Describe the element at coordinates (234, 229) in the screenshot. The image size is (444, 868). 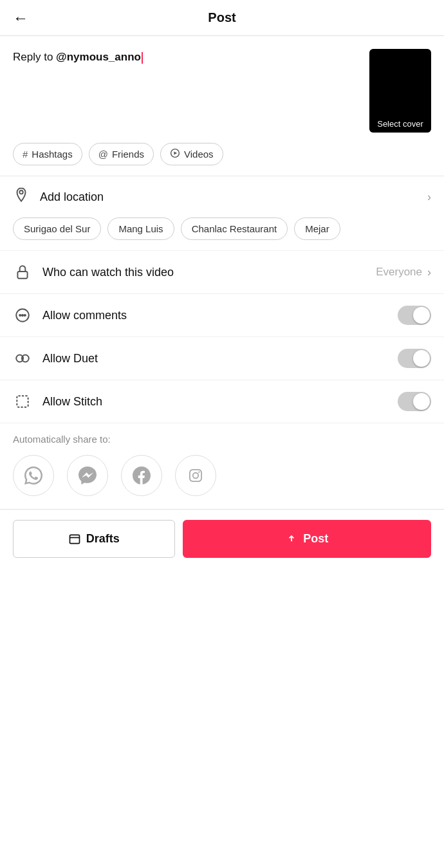
I see `location-suggestion-2: Chanlac Restaurant` at that location.